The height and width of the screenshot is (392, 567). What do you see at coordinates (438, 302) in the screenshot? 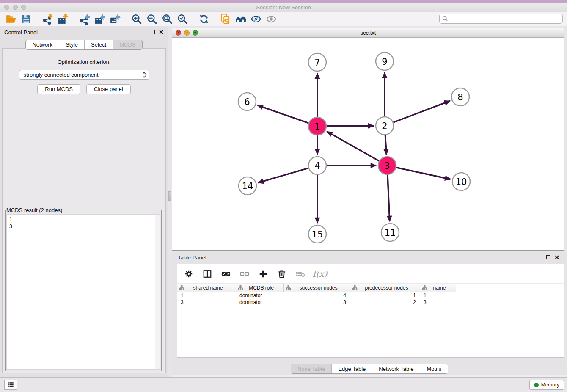
I see `cell-name: 3` at bounding box center [438, 302].